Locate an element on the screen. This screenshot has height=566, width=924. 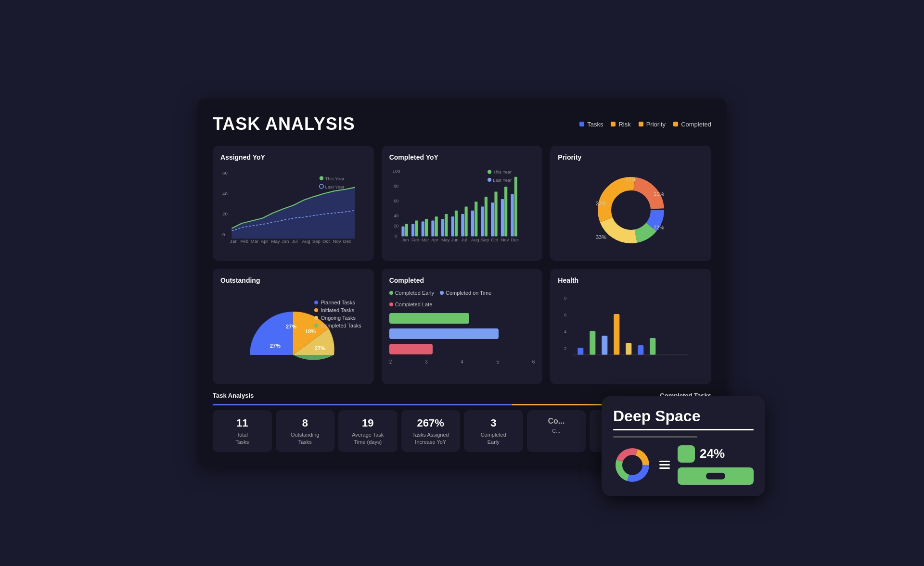
green-square is located at coordinates (686, 454).